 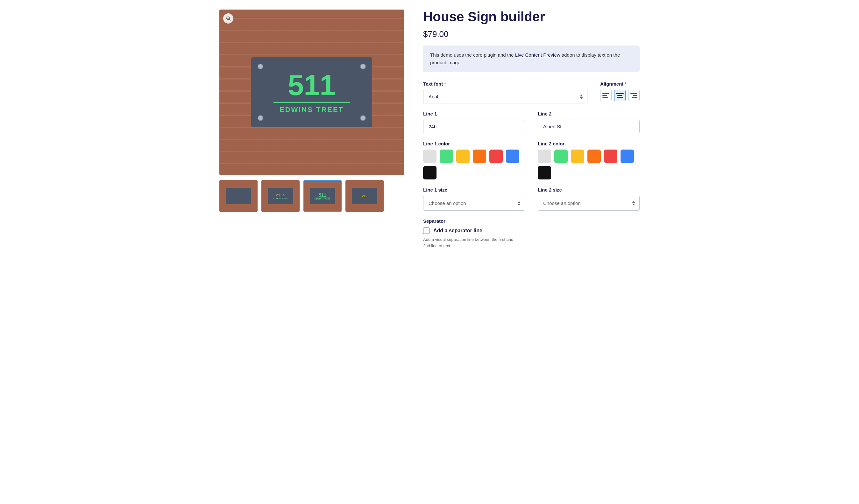 What do you see at coordinates (312, 92) in the screenshot?
I see `brick-background: 511 EDWINS TREET` at bounding box center [312, 92].